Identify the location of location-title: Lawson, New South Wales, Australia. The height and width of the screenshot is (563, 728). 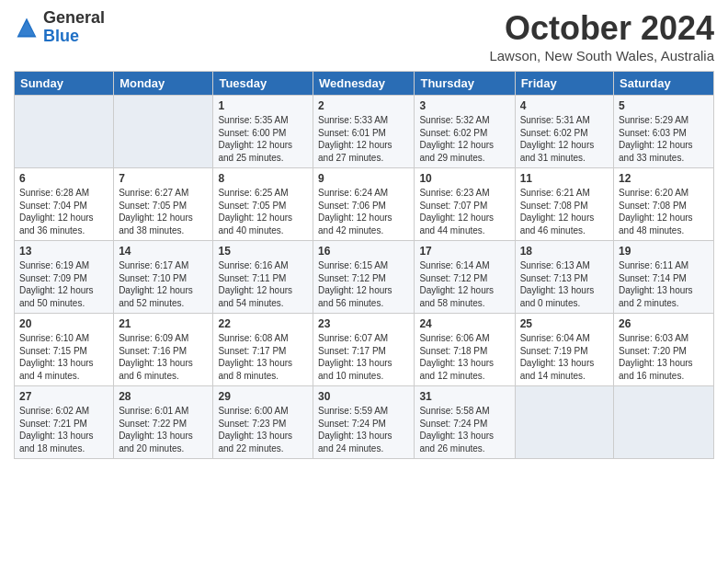
(601, 55).